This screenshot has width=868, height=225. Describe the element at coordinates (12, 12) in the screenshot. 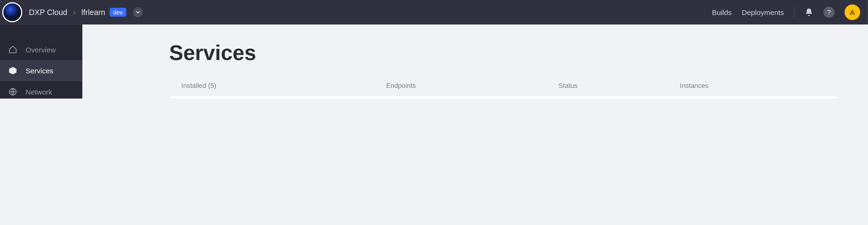

I see `product-logo` at that location.